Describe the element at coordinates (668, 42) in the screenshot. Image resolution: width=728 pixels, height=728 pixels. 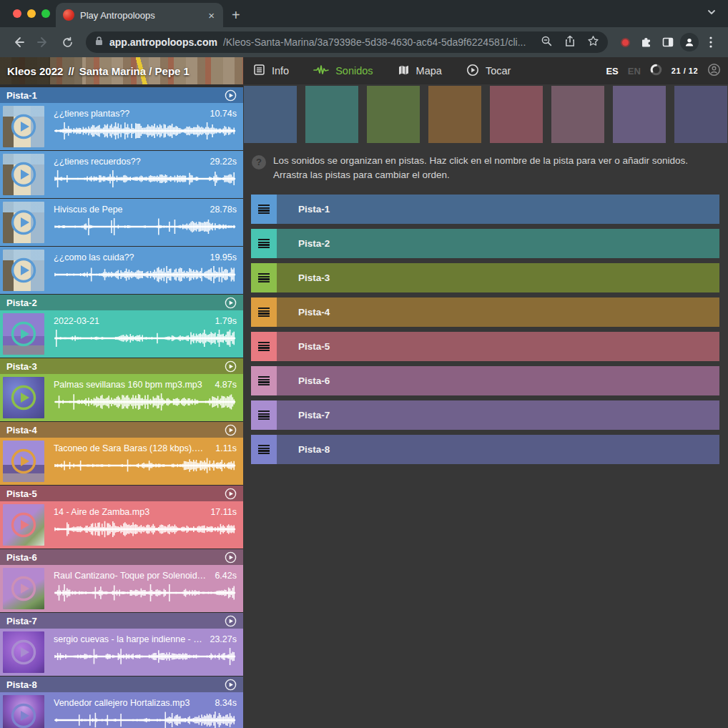
I see `side-panel-icon` at that location.